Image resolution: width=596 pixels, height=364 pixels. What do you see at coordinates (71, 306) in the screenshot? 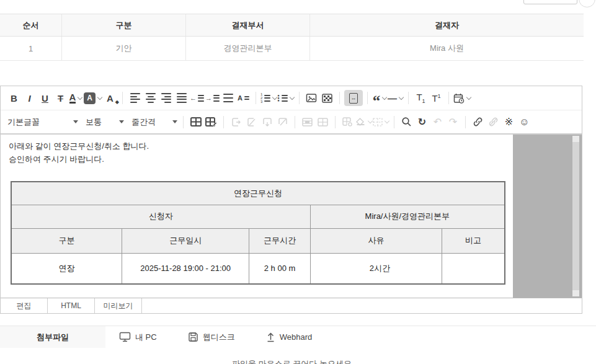
I see `tab-html: HTML` at bounding box center [71, 306].